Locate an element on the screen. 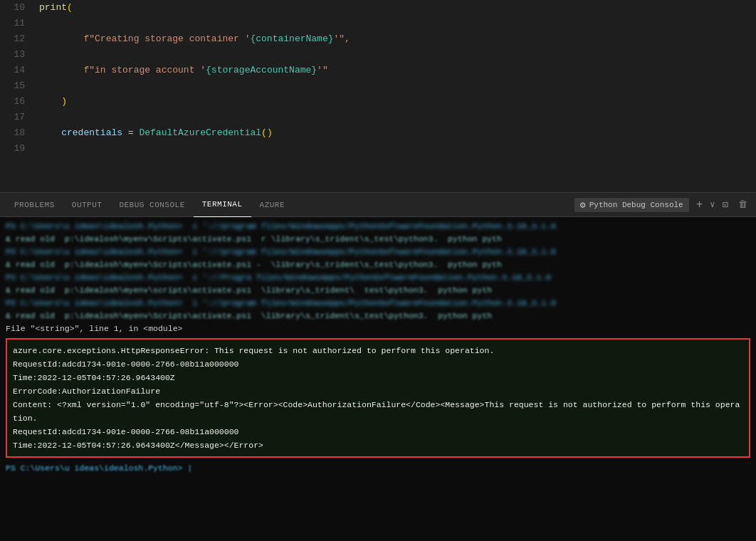 The image size is (756, 541). tab-debug-console: DEBUG CONSOLE is located at coordinates (152, 205).